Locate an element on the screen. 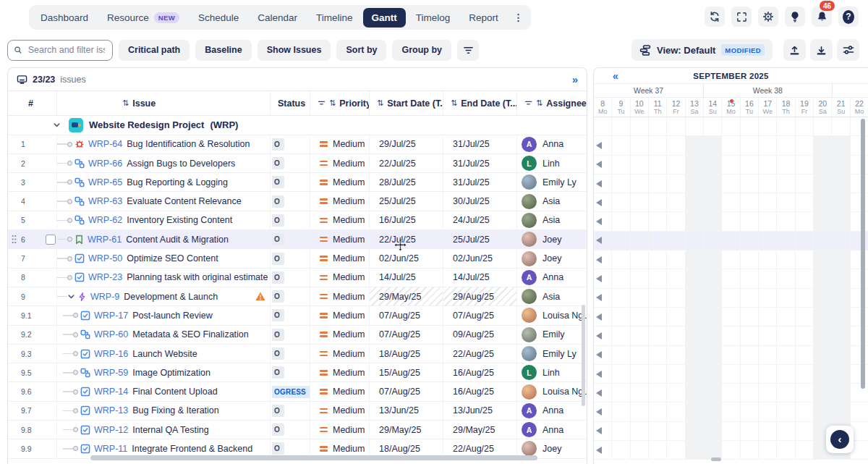 This screenshot has height=464, width=868. issue-key-link: WRP-65 is located at coordinates (106, 182).